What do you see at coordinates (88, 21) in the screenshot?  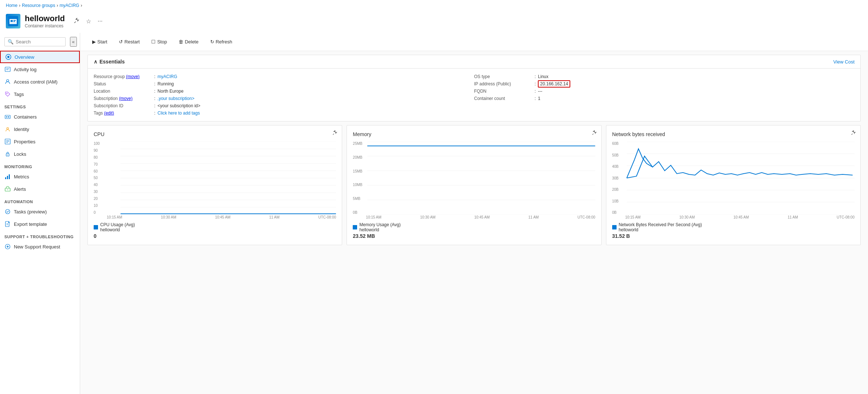 I see `header-actions: ☆ ···` at bounding box center [88, 21].